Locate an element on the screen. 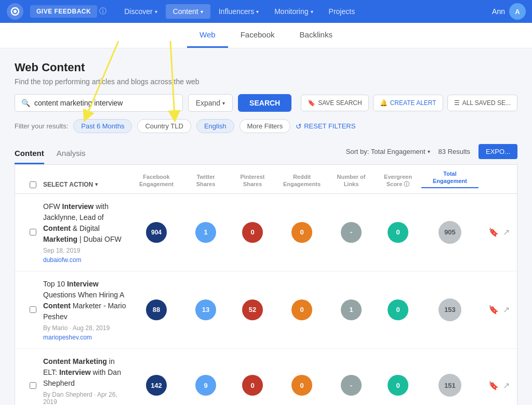  user-name: Ann is located at coordinates (499, 11).